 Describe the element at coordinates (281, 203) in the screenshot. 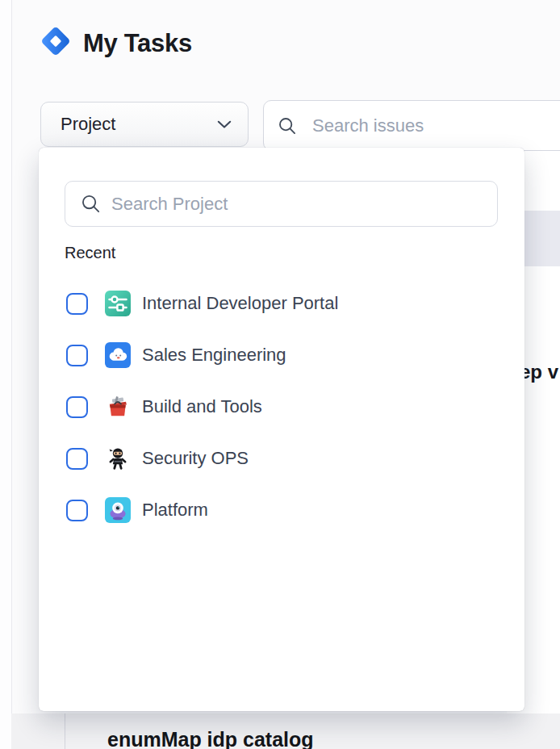

I see `search-project-field` at that location.